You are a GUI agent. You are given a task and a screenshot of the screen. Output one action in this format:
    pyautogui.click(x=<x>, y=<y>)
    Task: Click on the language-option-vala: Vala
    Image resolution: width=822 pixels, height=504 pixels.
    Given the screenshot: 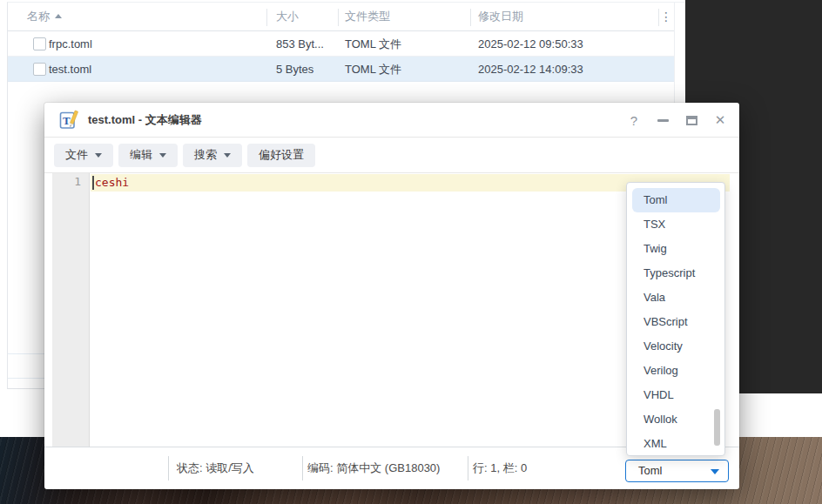 What is the action you would take?
    pyautogui.click(x=676, y=298)
    